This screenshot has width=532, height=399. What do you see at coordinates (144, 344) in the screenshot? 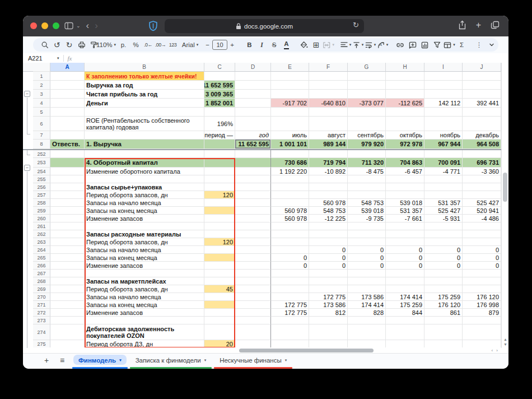
I see `cell-B275: Период оборота ДЗ, дн` at bounding box center [144, 344].